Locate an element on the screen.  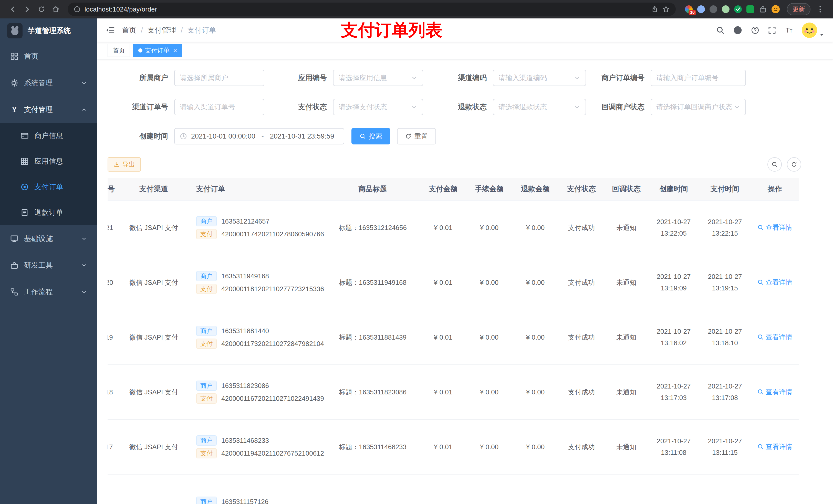
refund-status-select: 请选择退款状态 is located at coordinates (540, 107).